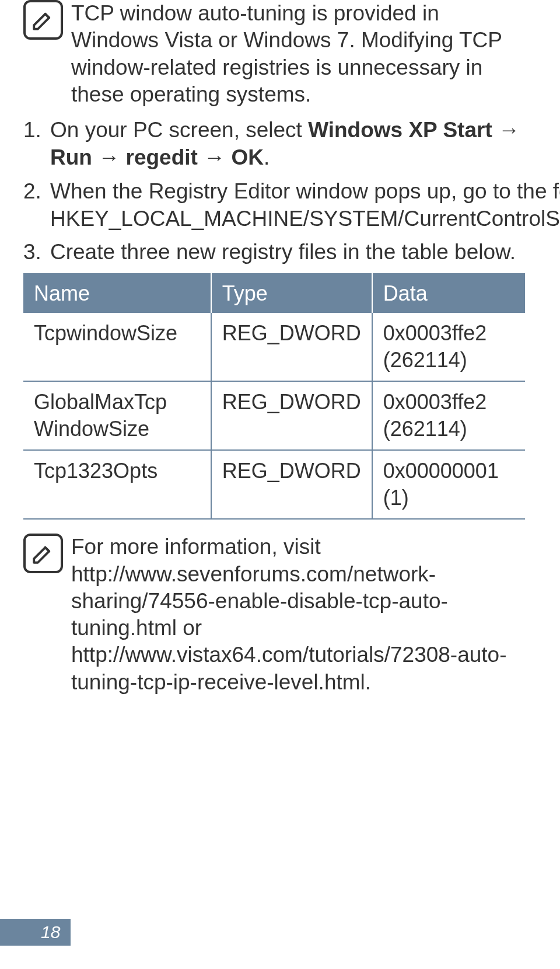 This screenshot has height=969, width=560. I want to click on col-header-data: Data, so click(449, 293).